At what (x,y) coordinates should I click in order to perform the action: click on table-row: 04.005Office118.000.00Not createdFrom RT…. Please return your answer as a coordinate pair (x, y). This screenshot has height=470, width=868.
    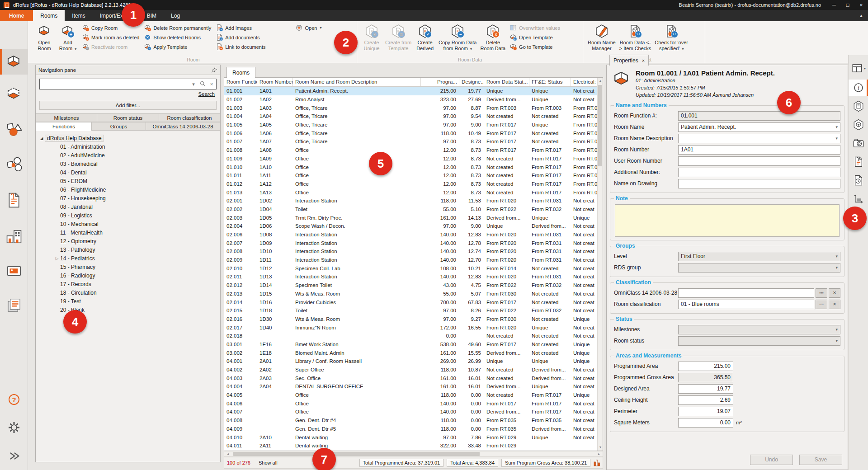
    Looking at the image, I should click on (410, 395).